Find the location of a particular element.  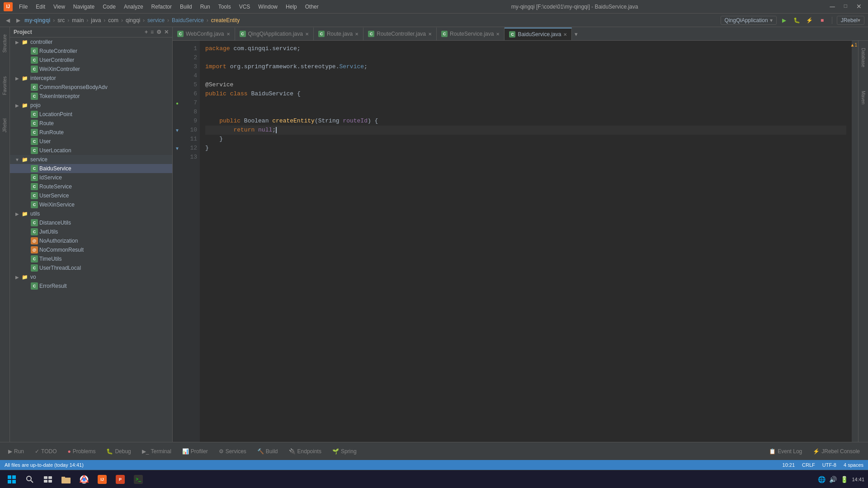

status-line-ending: CRLF is located at coordinates (808, 465).